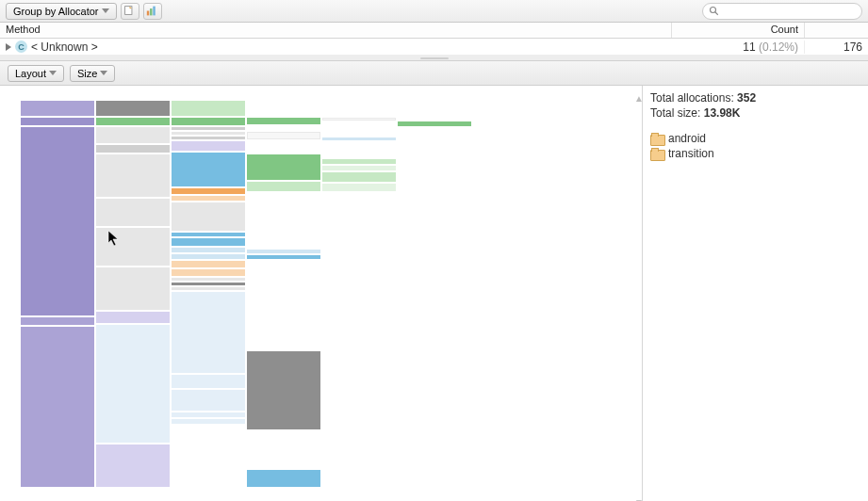 The width and height of the screenshot is (868, 501). Describe the element at coordinates (790, 11) in the screenshot. I see `search-input` at that location.